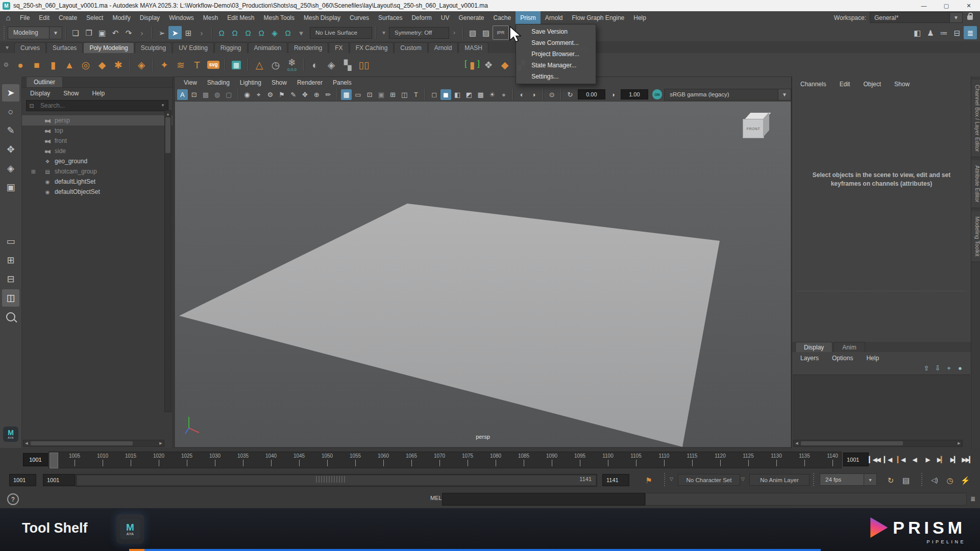  I want to click on clip-editor-icon: ▤, so click(906, 480).